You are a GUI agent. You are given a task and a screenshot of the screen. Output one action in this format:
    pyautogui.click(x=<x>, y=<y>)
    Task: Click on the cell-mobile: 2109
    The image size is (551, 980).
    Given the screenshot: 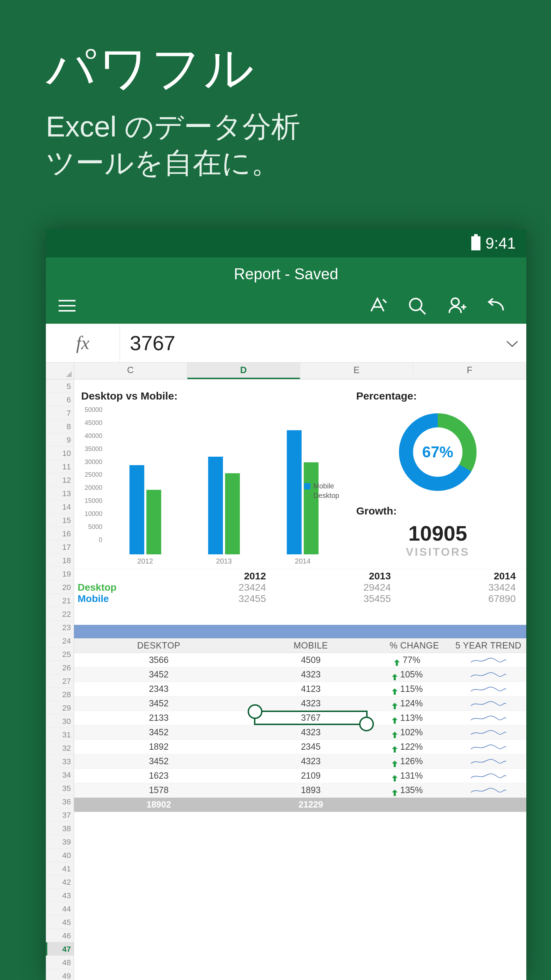 What is the action you would take?
    pyautogui.click(x=311, y=776)
    